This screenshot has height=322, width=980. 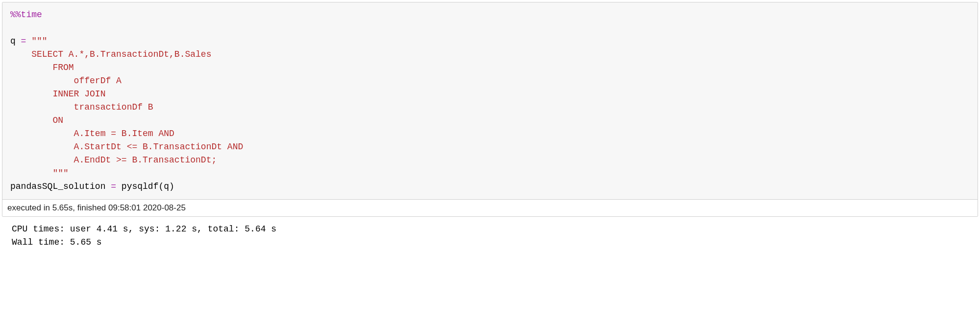 What do you see at coordinates (148, 186) in the screenshot?
I see `code-token-func: pysqldf(q)` at bounding box center [148, 186].